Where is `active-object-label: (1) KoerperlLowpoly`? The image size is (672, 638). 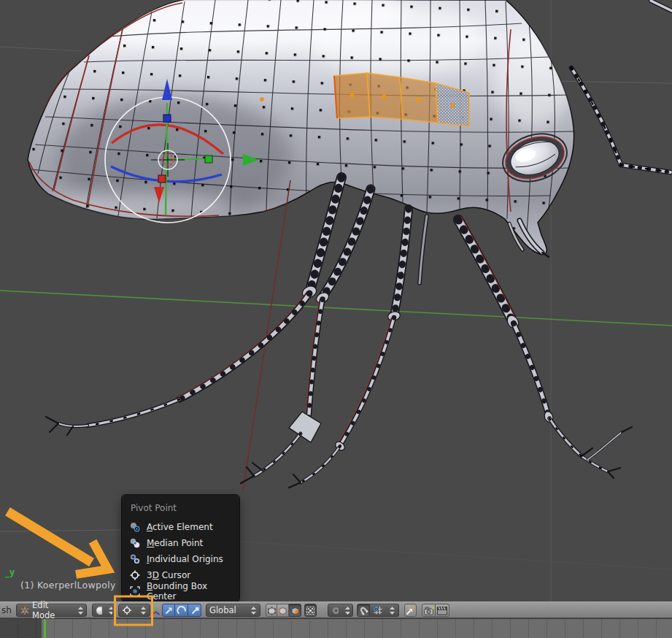
active-object-label: (1) KoerperlLowpoly is located at coordinates (69, 585).